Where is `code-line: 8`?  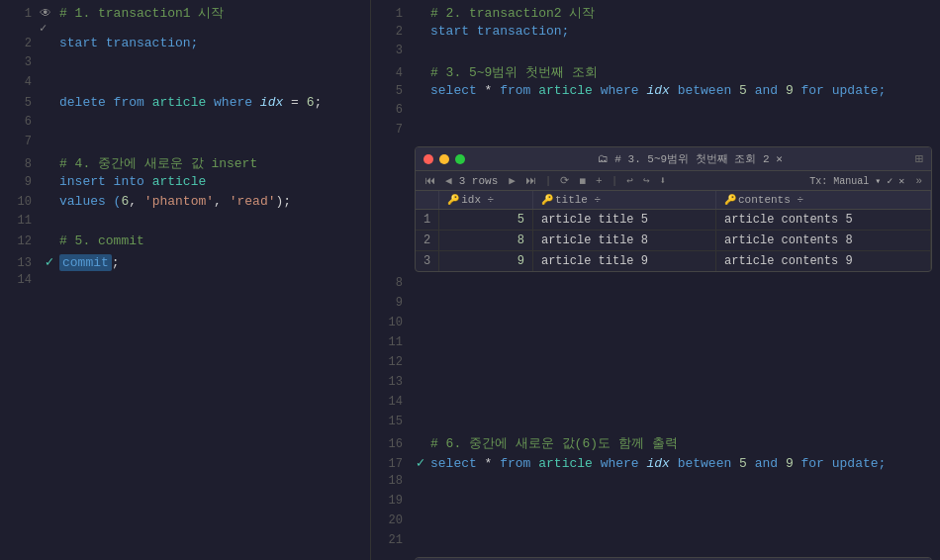
code-line: 8 is located at coordinates (655, 286).